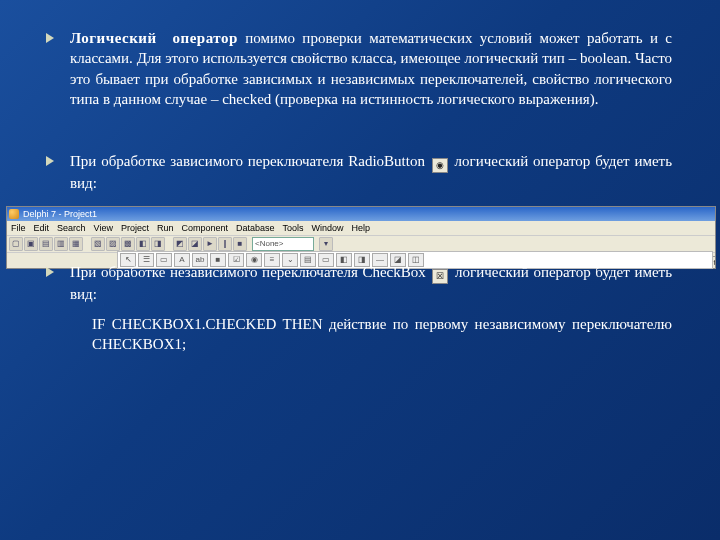 Image resolution: width=720 pixels, height=540 pixels. What do you see at coordinates (225, 244) in the screenshot?
I see `toolbar-icon: ‖` at bounding box center [225, 244].